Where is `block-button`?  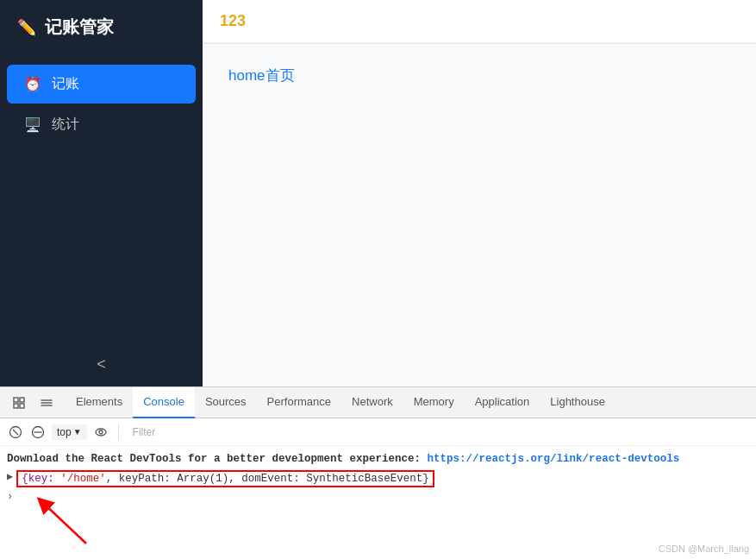
block-button is located at coordinates (38, 432).